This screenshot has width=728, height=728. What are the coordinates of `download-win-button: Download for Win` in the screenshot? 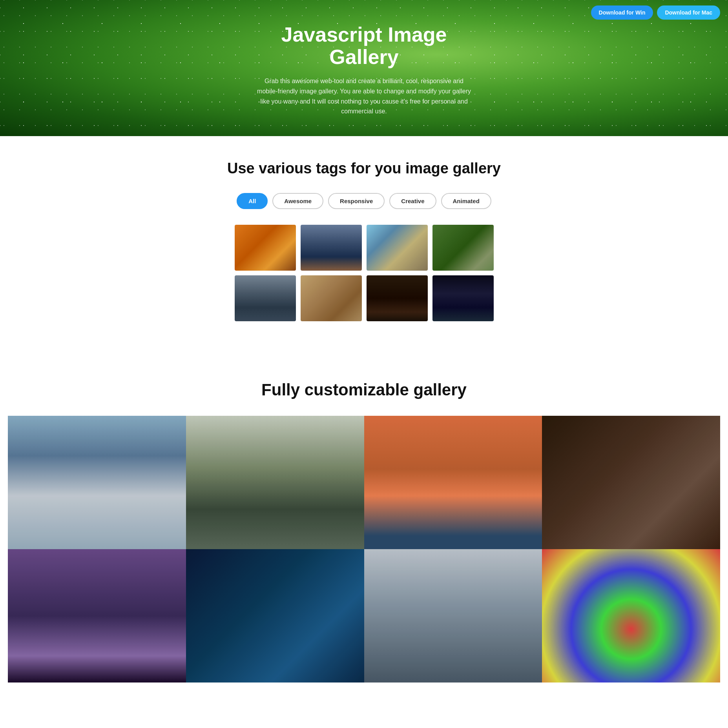 It's located at (622, 13).